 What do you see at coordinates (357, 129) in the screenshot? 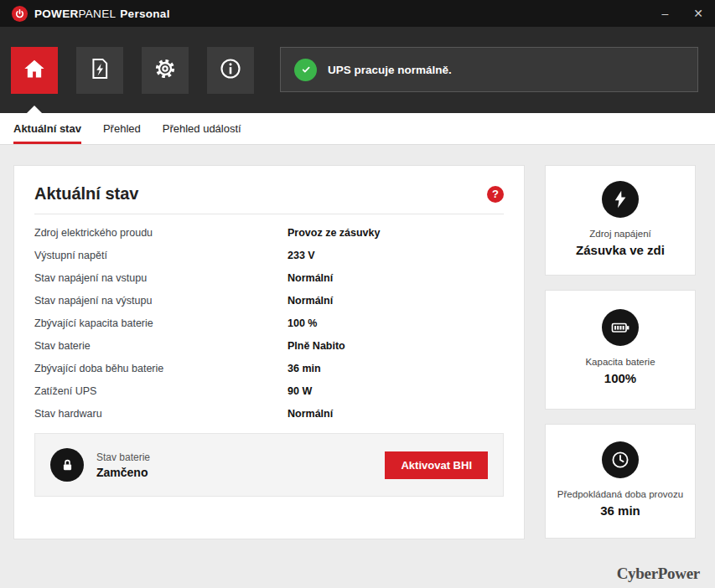
I see `tabbar: Aktuální stav Přehled Přehled událostí` at bounding box center [357, 129].